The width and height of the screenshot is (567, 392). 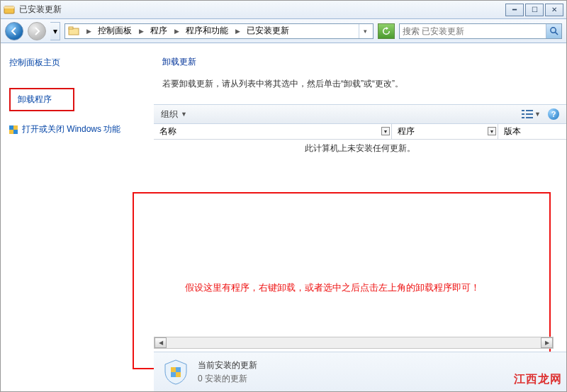 What do you see at coordinates (35, 99) in the screenshot?
I see `sidebar-link-label: 卸载程序` at bounding box center [35, 99].